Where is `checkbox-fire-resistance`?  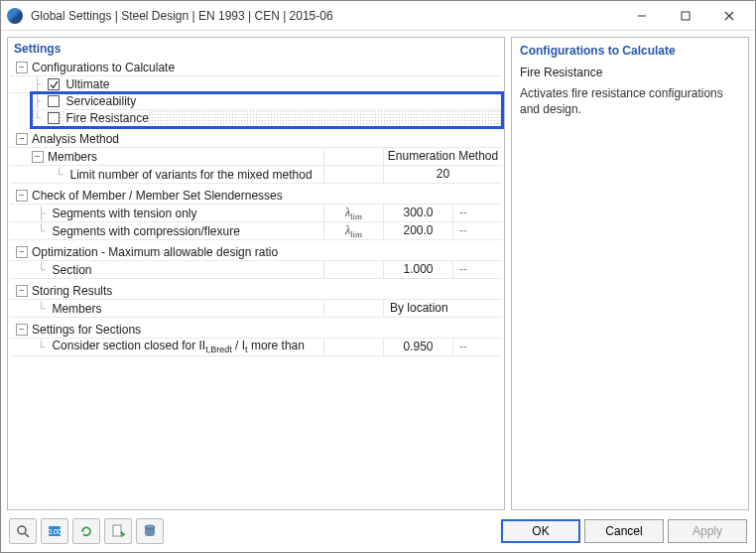 checkbox-fire-resistance is located at coordinates (54, 118).